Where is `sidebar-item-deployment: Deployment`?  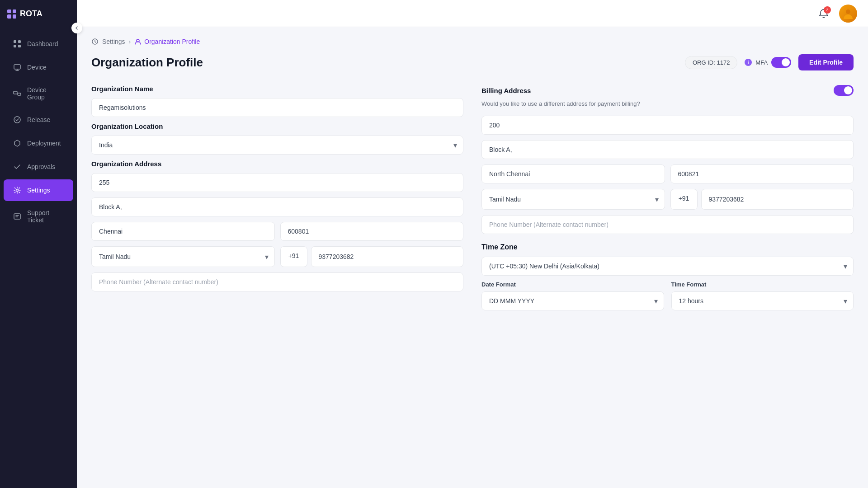 sidebar-item-deployment: Deployment is located at coordinates (38, 143).